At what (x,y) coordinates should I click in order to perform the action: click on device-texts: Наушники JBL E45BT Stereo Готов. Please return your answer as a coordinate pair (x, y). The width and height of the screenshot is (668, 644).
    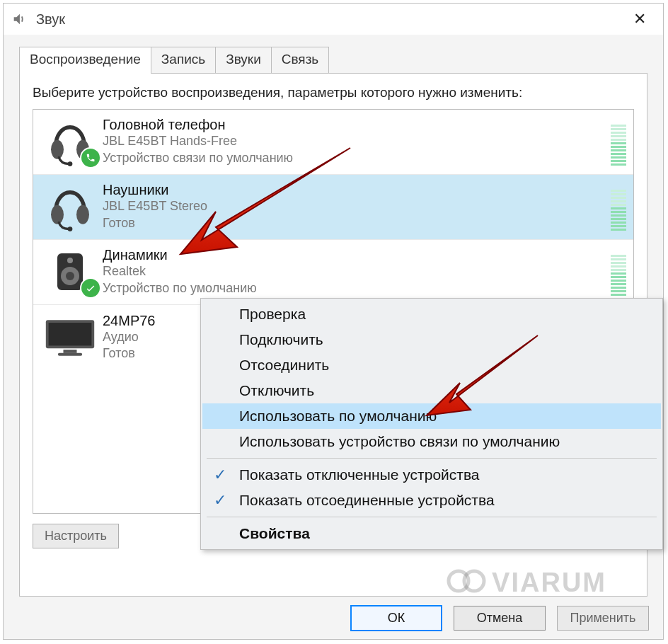
    Looking at the image, I should click on (357, 207).